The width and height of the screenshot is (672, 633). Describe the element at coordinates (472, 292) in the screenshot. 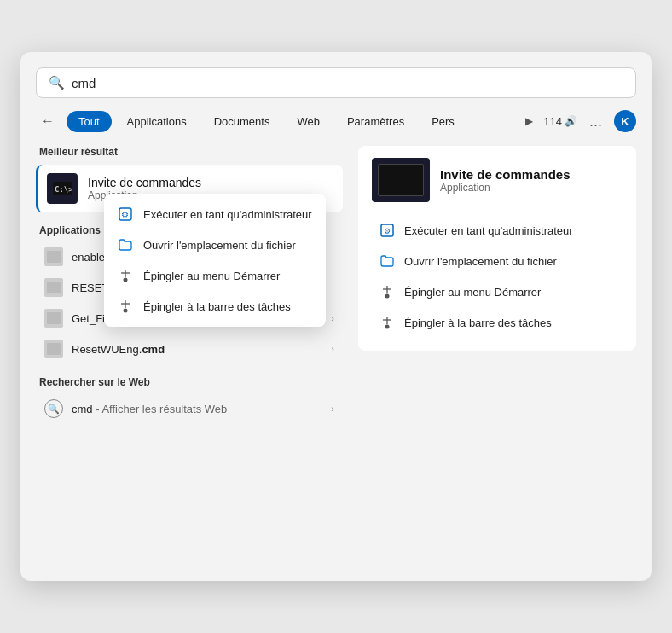

I see `rp-action-label-3: Épingler au menu Démarrer` at that location.